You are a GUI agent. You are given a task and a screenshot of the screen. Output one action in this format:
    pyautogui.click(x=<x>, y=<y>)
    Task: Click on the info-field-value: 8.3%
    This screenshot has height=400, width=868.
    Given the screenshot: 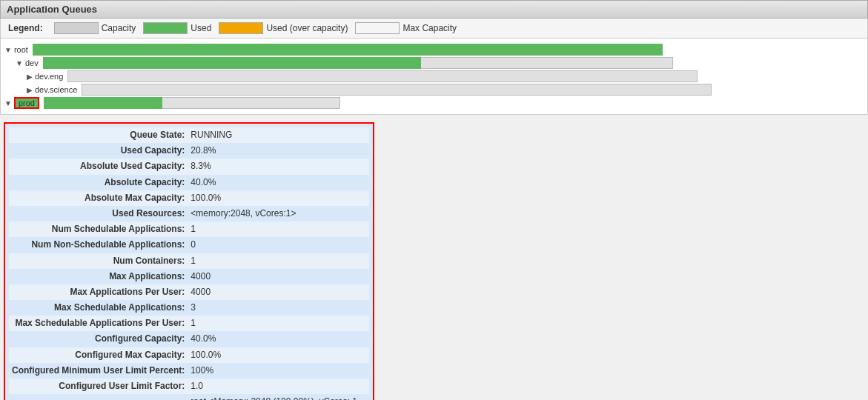 What is the action you would take?
    pyautogui.click(x=279, y=166)
    